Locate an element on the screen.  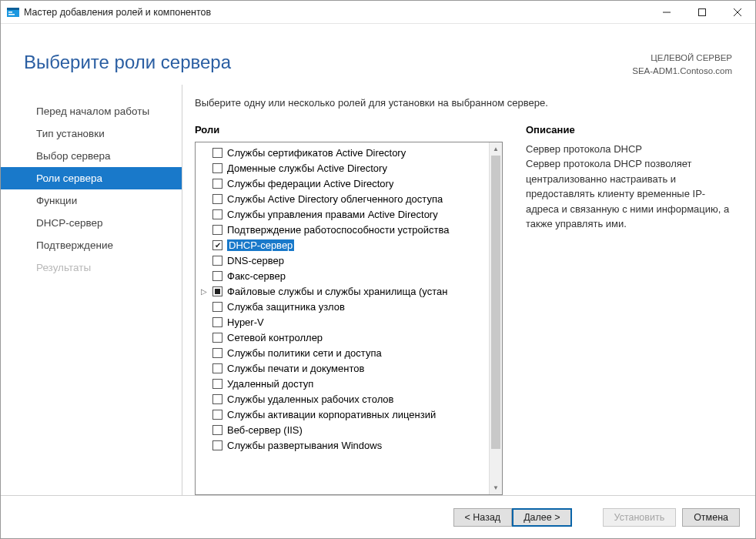
maximize-button is located at coordinates (702, 12).